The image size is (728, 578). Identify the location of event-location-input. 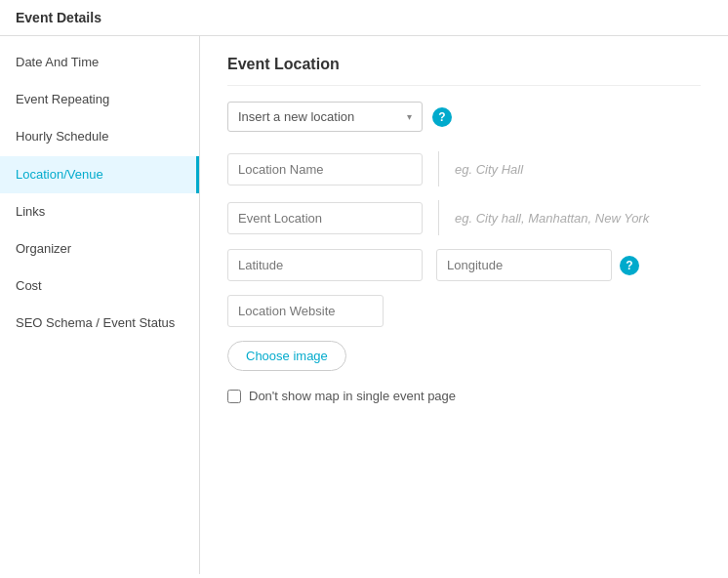
(325, 219).